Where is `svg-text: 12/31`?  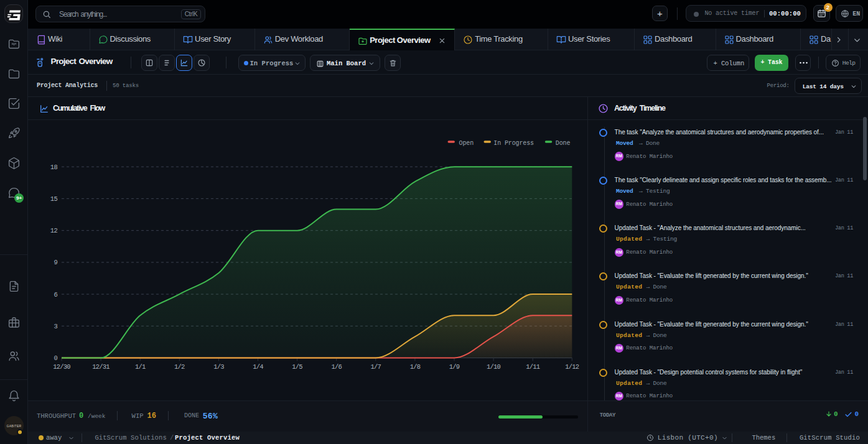 svg-text: 12/31 is located at coordinates (101, 367).